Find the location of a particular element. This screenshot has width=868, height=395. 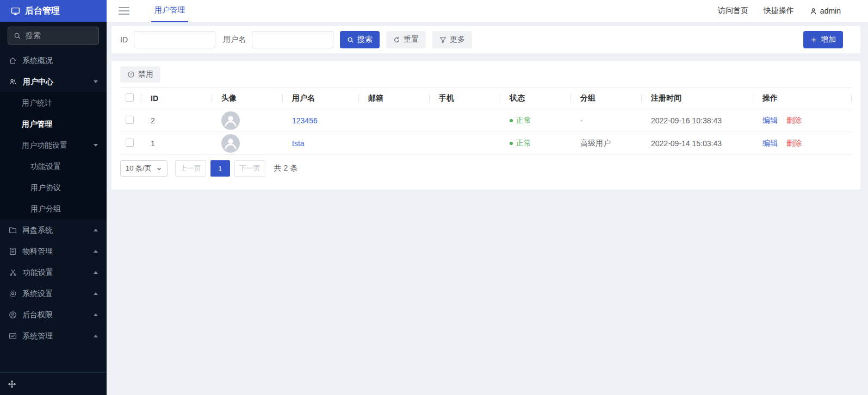

column-header-group: 分组 is located at coordinates (606, 98).